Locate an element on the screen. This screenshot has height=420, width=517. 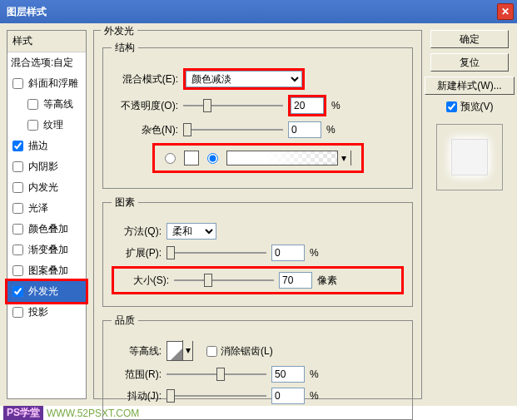
range-label: 范围(R): is located at coordinates (137, 374).